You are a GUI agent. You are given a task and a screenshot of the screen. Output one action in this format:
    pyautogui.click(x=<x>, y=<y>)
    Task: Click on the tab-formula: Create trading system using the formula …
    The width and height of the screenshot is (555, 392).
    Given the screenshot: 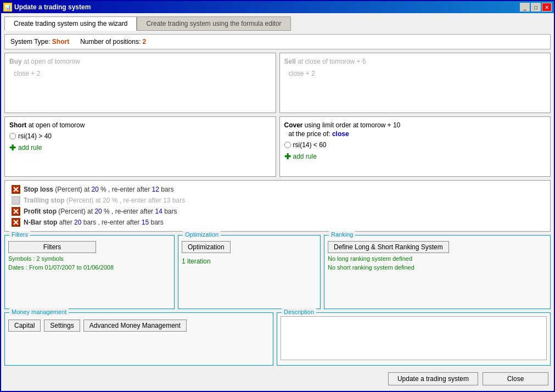 What is the action you would take?
    pyautogui.click(x=214, y=24)
    